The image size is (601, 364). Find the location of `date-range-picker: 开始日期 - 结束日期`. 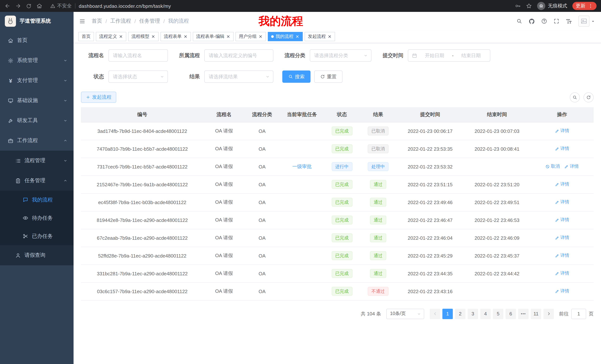

date-range-picker: 开始日期 - 结束日期 is located at coordinates (449, 56).